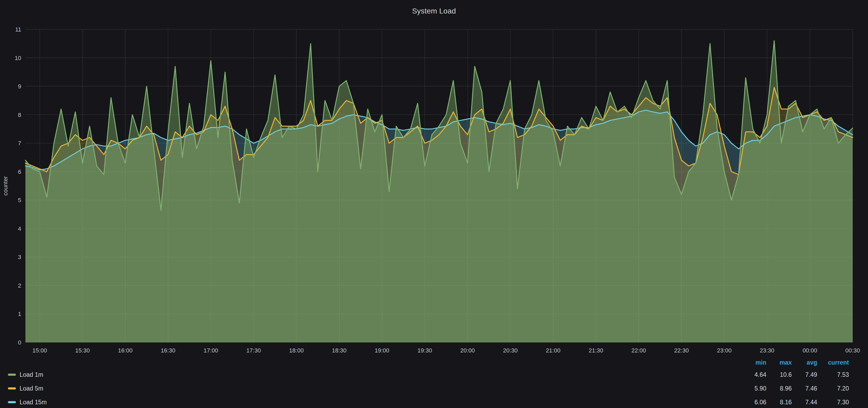 This screenshot has height=408, width=868. What do you see at coordinates (429, 363) in the screenshot?
I see `legend-header-row: min max avg current` at bounding box center [429, 363].